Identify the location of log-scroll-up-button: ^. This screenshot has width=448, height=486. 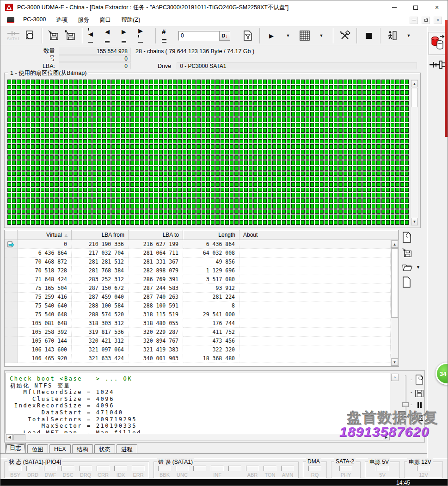
(395, 377).